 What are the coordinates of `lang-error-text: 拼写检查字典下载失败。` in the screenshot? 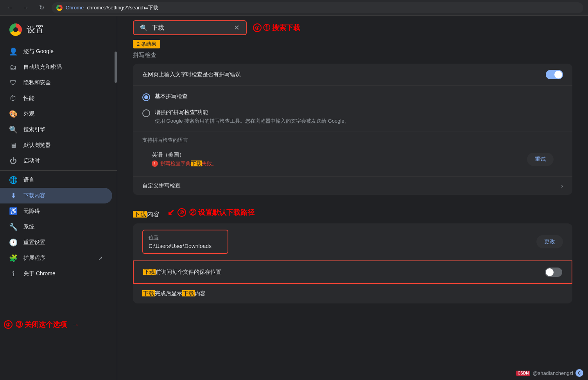 It's located at (188, 164).